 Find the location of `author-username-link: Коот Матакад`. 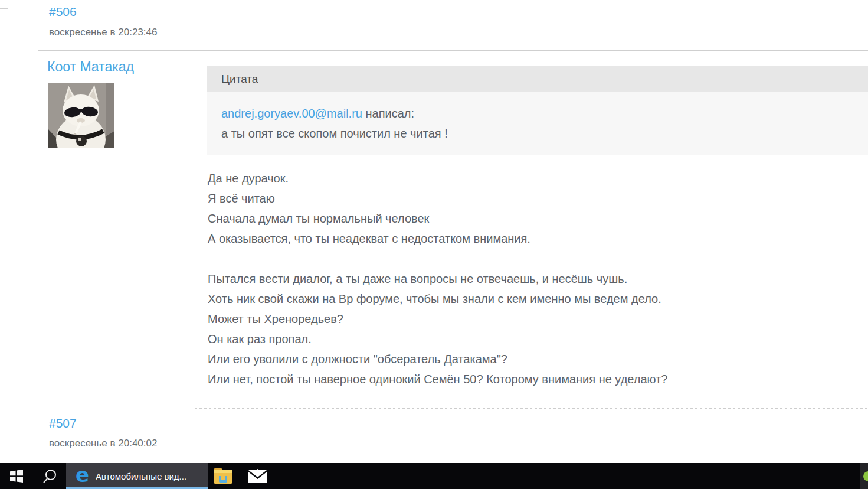

author-username-link: Коот Матакад is located at coordinates (91, 67).